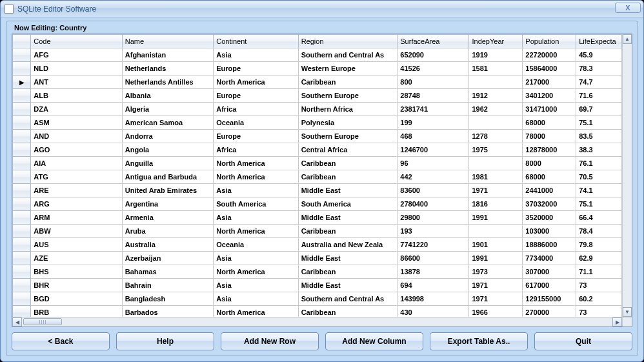 This screenshot has height=362, width=644. I want to click on cell: 73, so click(599, 285).